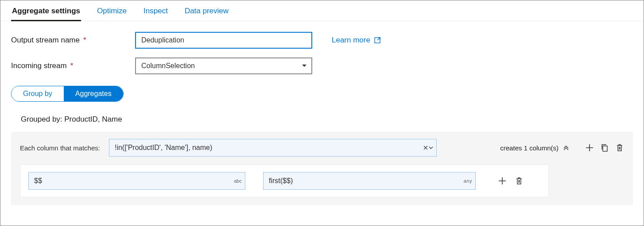 The height and width of the screenshot is (226, 644). I want to click on output-stream-label: Output stream name *, so click(73, 40).